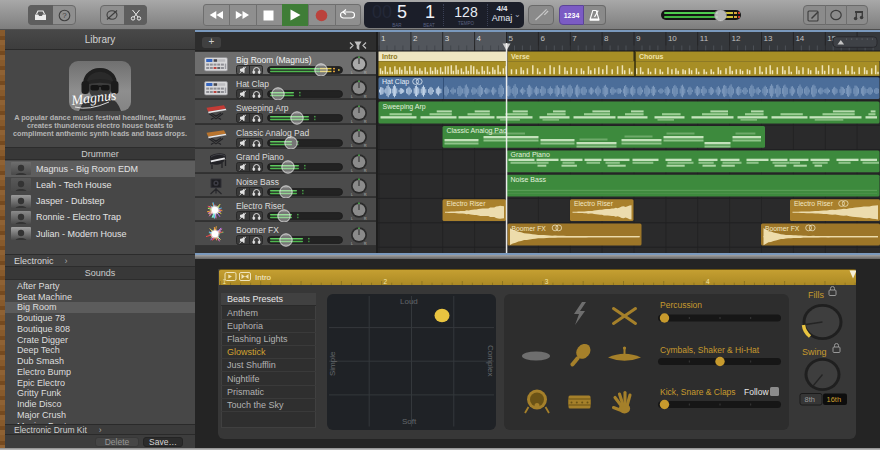 This screenshot has width=880, height=450. I want to click on svg-text: Verse, so click(520, 56).